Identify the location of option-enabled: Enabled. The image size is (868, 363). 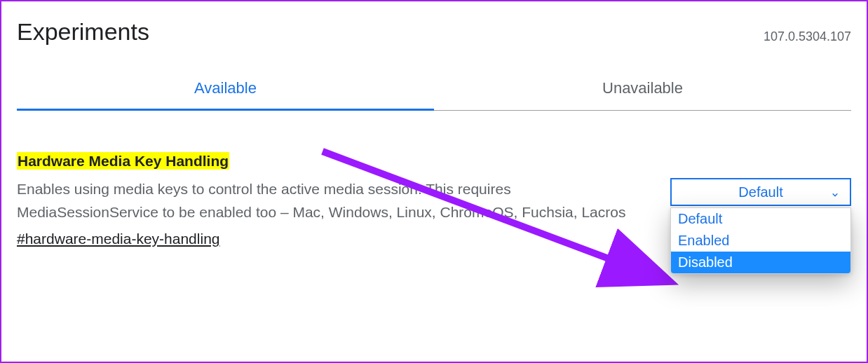
(761, 241).